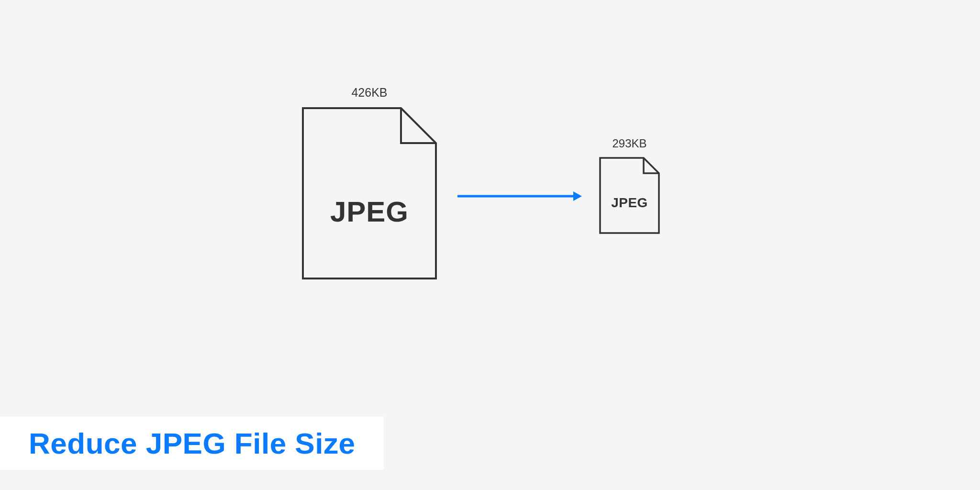 The image size is (980, 490). What do you see at coordinates (369, 193) in the screenshot?
I see `source-file: 426KB JPEG` at bounding box center [369, 193].